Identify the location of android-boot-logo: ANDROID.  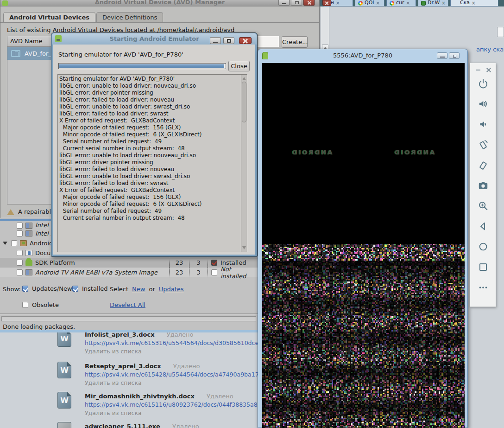
(311, 152).